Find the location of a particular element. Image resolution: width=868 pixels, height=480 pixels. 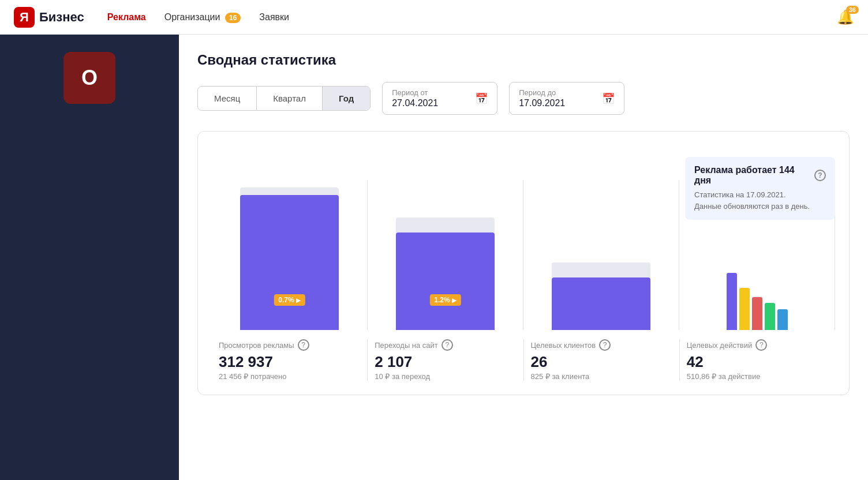

metric-clicks: Переходы на сайт ? 2 107 10 ₽ за переход is located at coordinates (446, 360).